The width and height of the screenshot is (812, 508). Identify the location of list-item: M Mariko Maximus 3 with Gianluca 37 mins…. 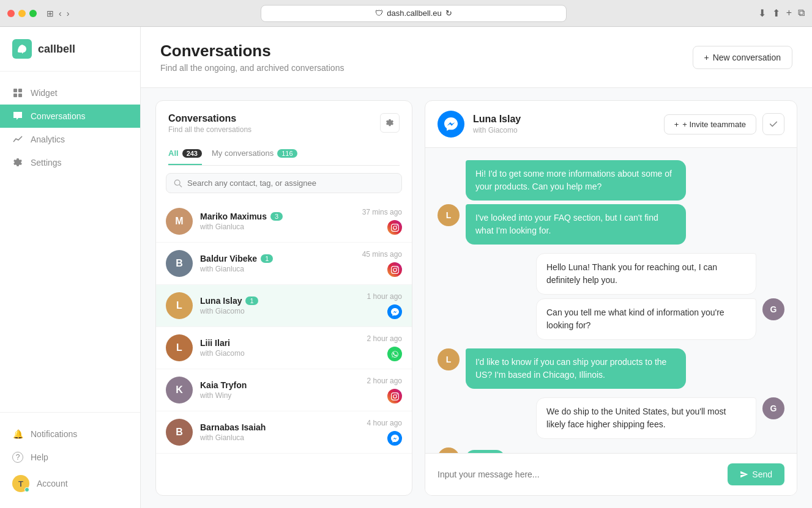
(284, 221).